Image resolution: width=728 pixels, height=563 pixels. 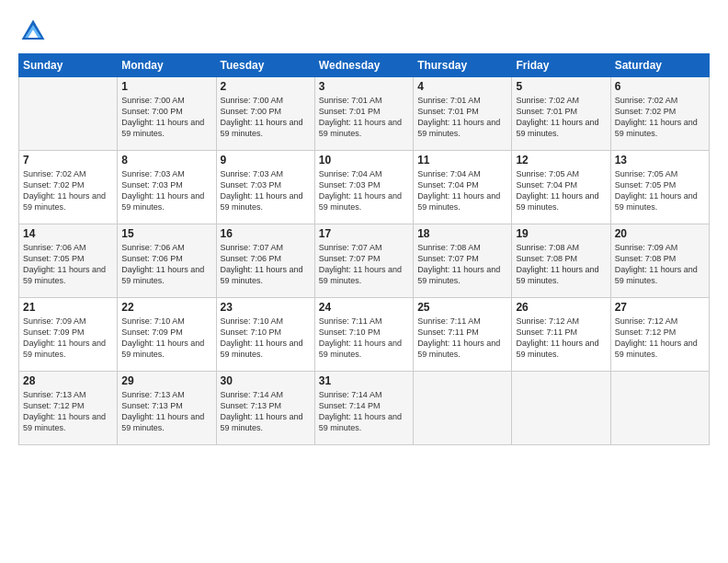 I want to click on day-number: 14, so click(x=68, y=234).